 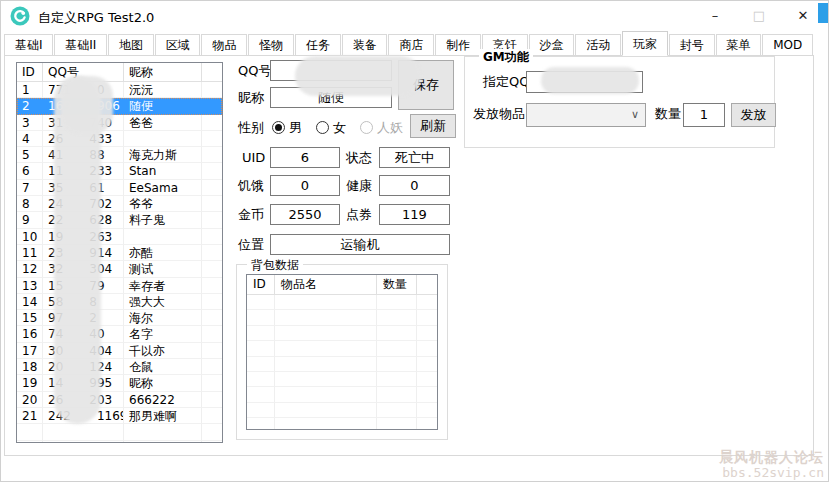 I want to click on table-row: 2169906随便, so click(x=120, y=106).